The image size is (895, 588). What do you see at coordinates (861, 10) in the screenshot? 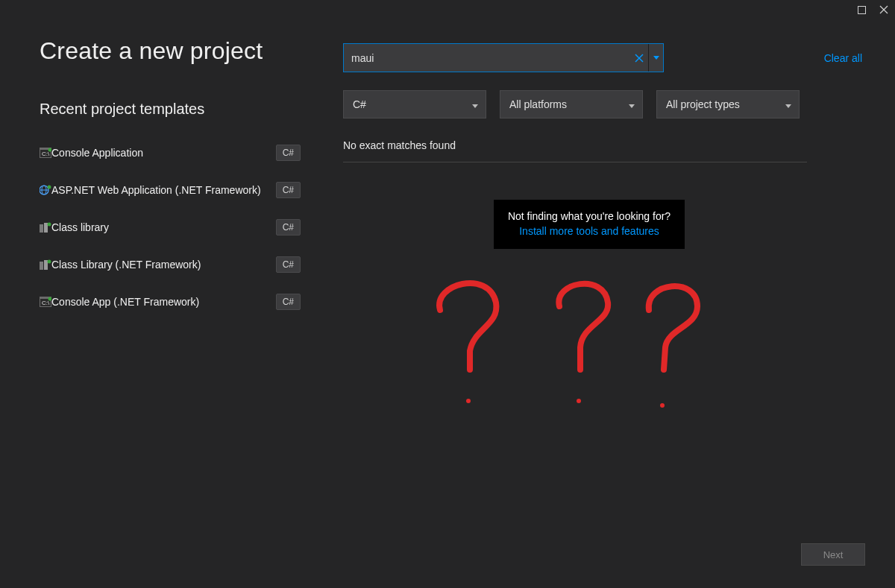
I see `window-maximize-button` at bounding box center [861, 10].